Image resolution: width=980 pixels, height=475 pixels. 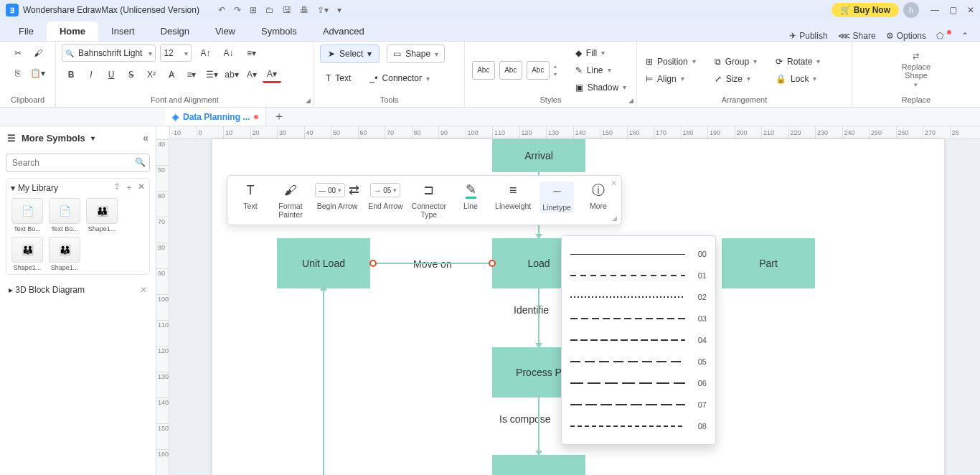 I want to click on new-tab-button: ＋, so click(x=279, y=116).